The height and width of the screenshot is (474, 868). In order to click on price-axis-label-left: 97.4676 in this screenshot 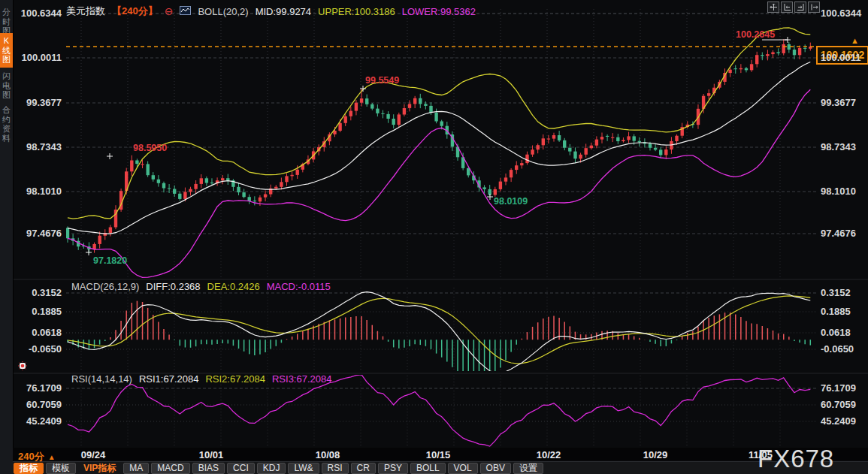, I will do `click(38, 233)`.